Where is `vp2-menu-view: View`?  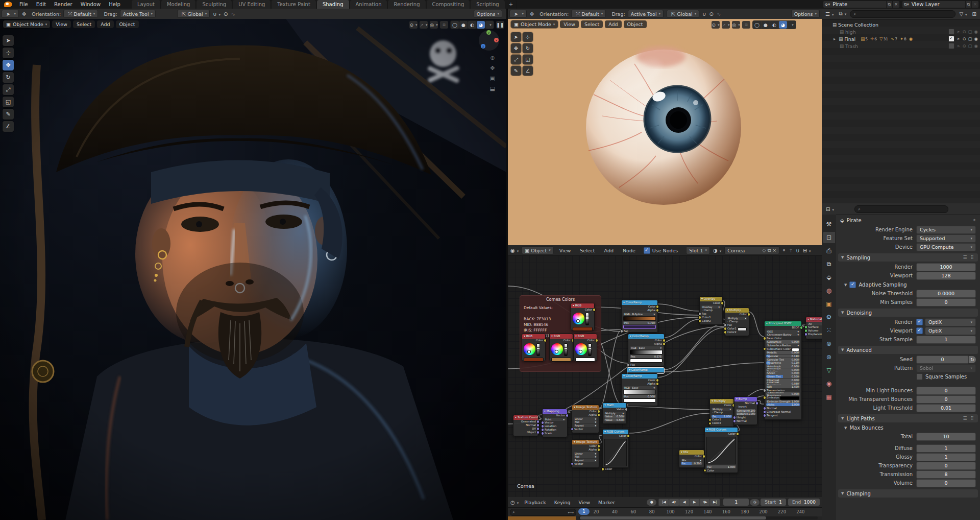 vp2-menu-view: View is located at coordinates (570, 25).